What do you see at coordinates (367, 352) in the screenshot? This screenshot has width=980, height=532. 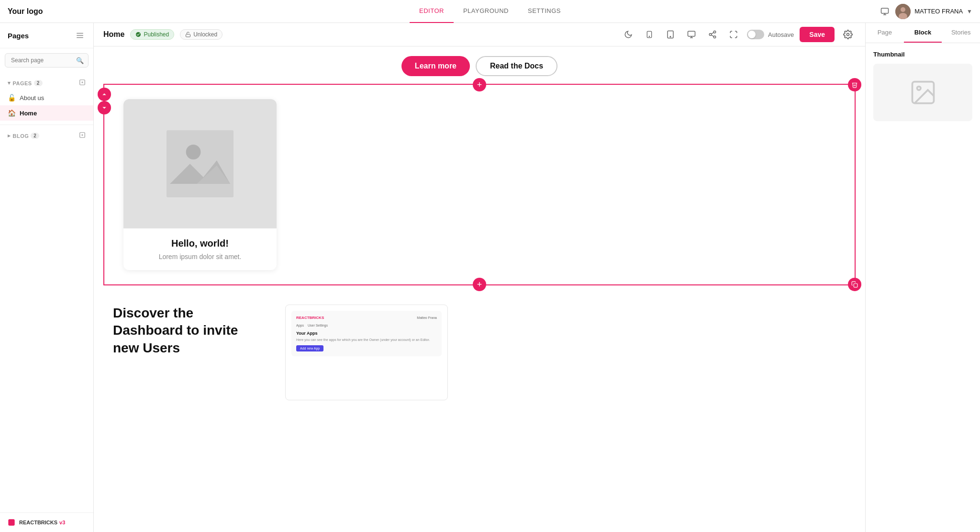 I see `below-preview: REACTBRICKS Matteo Frana Apps User Setti…` at bounding box center [367, 352].